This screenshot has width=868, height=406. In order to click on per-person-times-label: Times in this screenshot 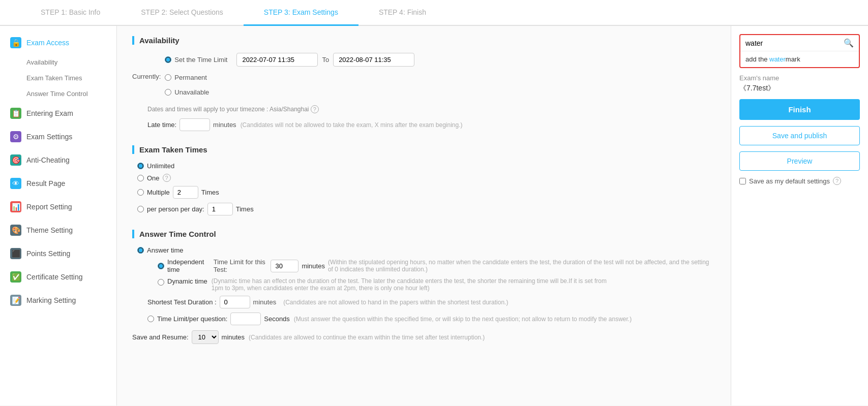, I will do `click(245, 209)`.